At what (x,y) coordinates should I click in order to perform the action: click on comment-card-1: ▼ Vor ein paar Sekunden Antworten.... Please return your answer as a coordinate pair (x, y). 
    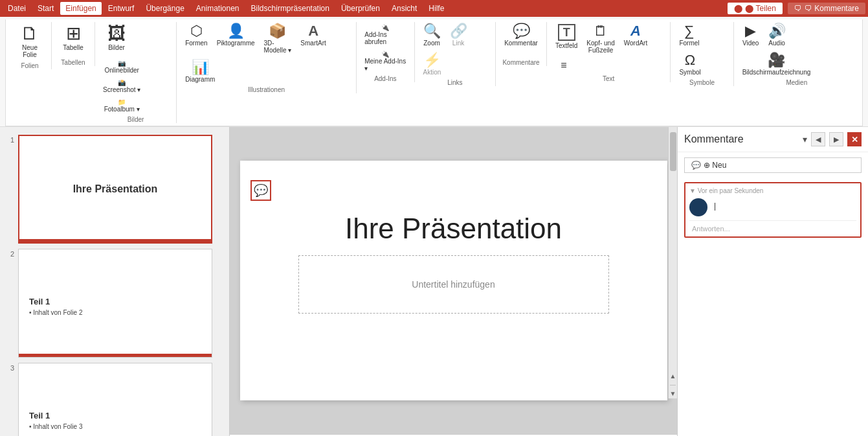
    Looking at the image, I should click on (773, 210).